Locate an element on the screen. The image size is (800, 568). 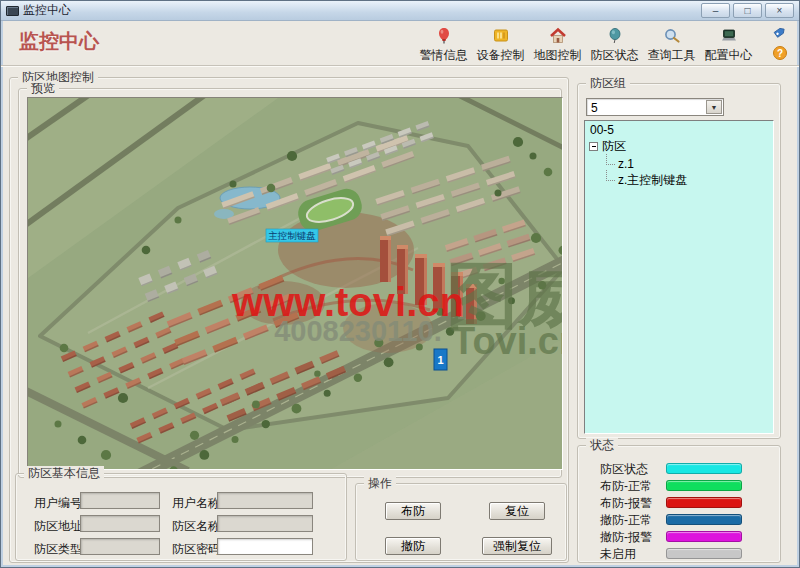
zone-name-field is located at coordinates (265, 524).